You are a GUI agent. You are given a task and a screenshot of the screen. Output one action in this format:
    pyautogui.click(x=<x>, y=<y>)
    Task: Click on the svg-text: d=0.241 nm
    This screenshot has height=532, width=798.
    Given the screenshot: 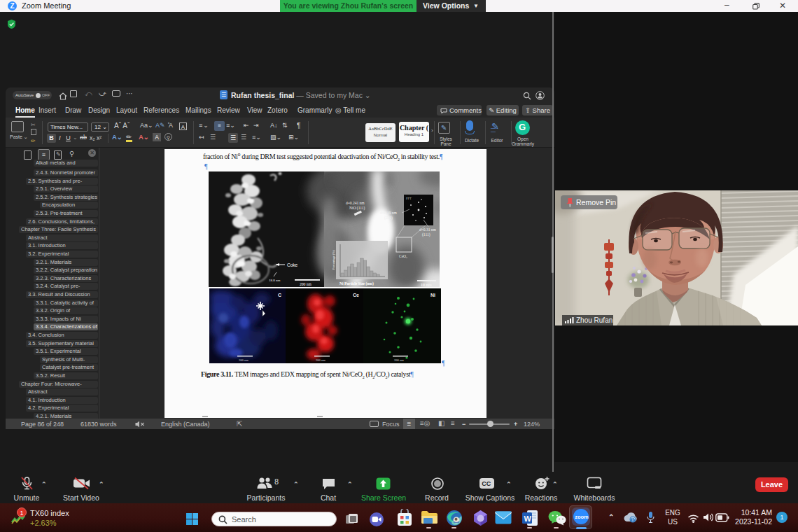 What is the action you would take?
    pyautogui.click(x=356, y=203)
    